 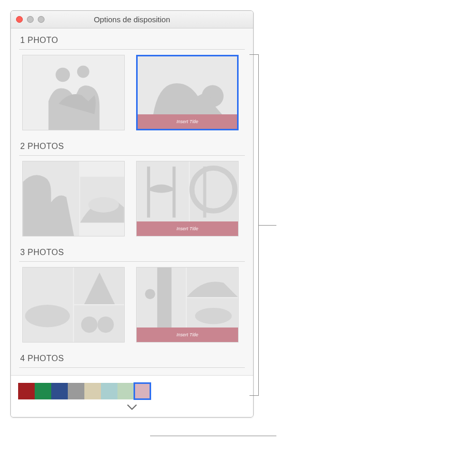 I want to click on window-controls, so click(x=30, y=20).